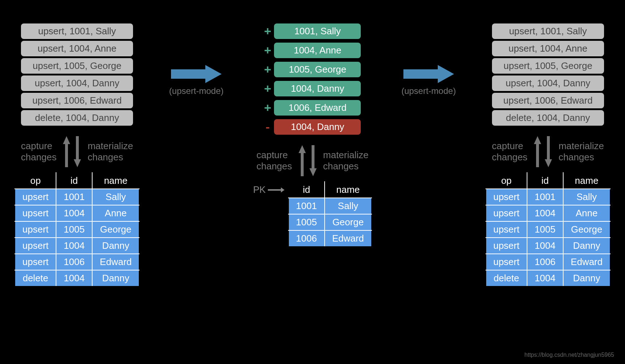 This screenshot has width=625, height=364. What do you see at coordinates (317, 127) in the screenshot?
I see `changelog-pill: 1004, Danny` at bounding box center [317, 127].